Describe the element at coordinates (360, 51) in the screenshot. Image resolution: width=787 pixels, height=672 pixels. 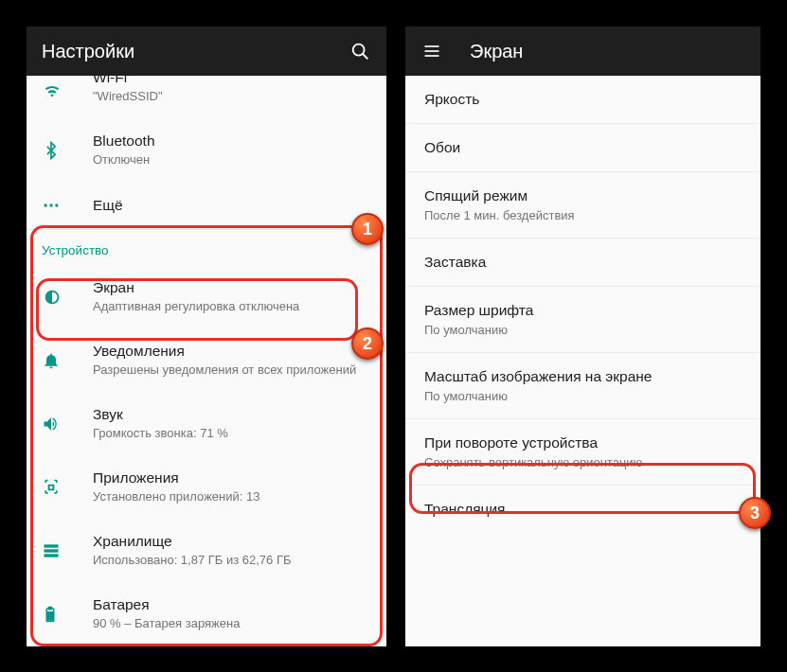
I see `search-icon` at that location.